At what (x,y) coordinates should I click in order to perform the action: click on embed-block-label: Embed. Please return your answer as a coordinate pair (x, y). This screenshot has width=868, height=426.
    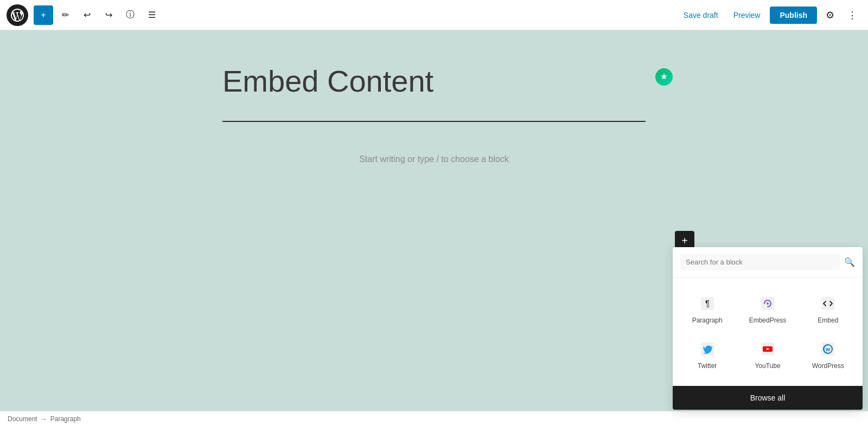
    Looking at the image, I should click on (828, 320).